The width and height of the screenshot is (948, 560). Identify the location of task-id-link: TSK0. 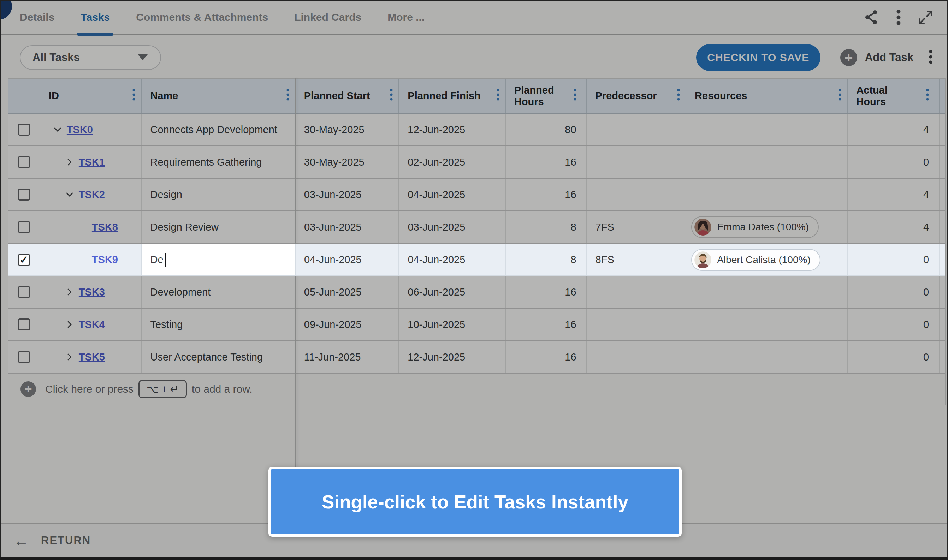
(80, 130).